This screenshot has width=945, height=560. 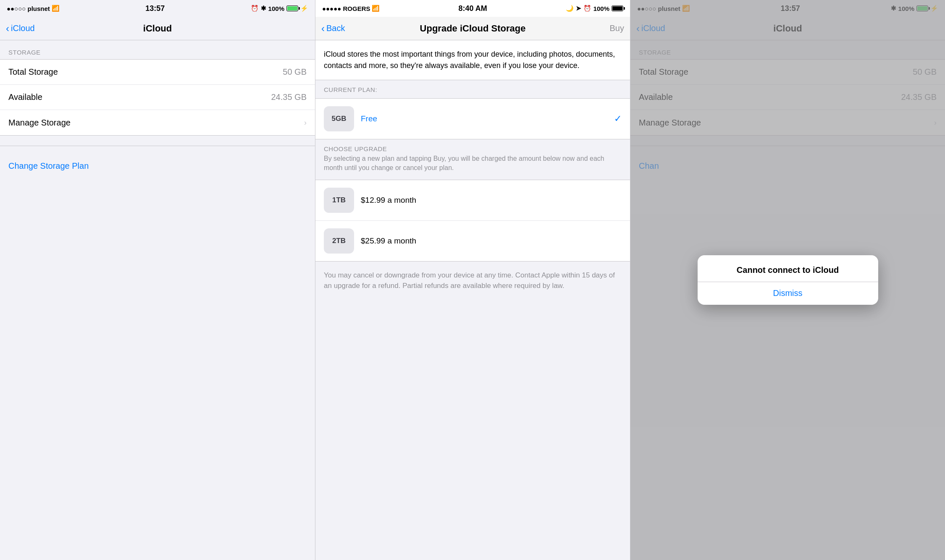 What do you see at coordinates (346, 8) in the screenshot?
I see `carrier-text-2: ●●●●● ROGERS` at bounding box center [346, 8].